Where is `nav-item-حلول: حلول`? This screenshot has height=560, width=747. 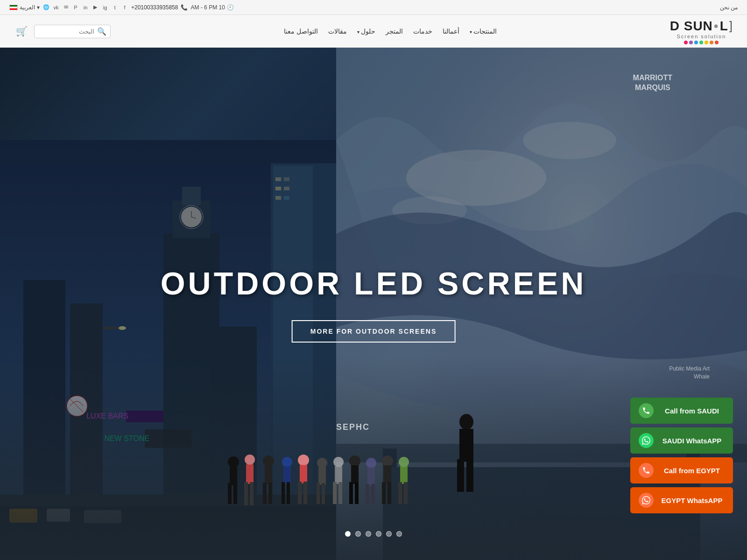
nav-item-حلول: حلول is located at coordinates (366, 31).